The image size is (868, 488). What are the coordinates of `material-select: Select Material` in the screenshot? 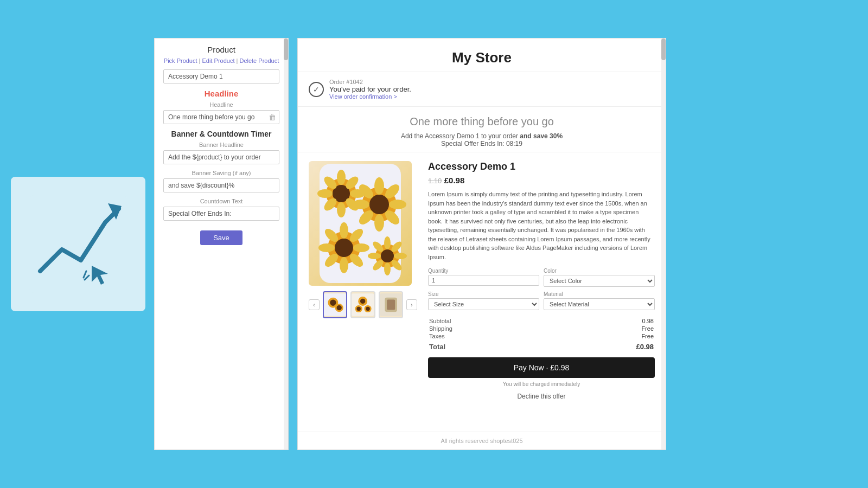 It's located at (599, 304).